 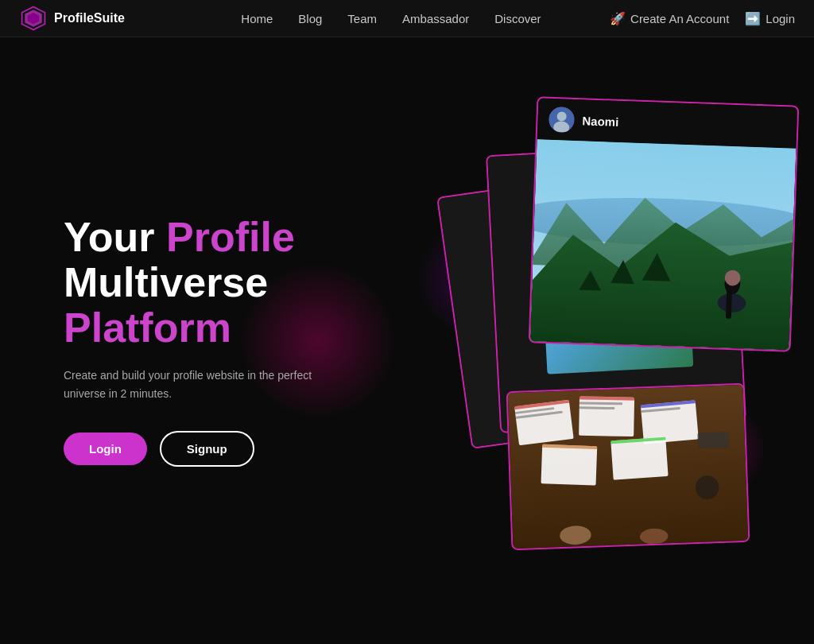 What do you see at coordinates (600, 121) in the screenshot?
I see `card-username: Naomi` at bounding box center [600, 121].